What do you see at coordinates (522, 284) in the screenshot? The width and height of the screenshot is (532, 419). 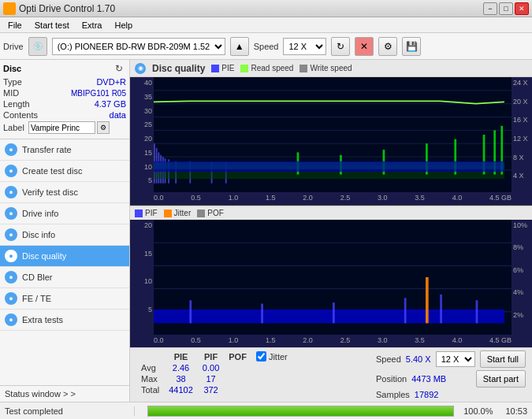 I see `chart2-y-right: 10% 8% 6% 4% 2%` at bounding box center [522, 284].